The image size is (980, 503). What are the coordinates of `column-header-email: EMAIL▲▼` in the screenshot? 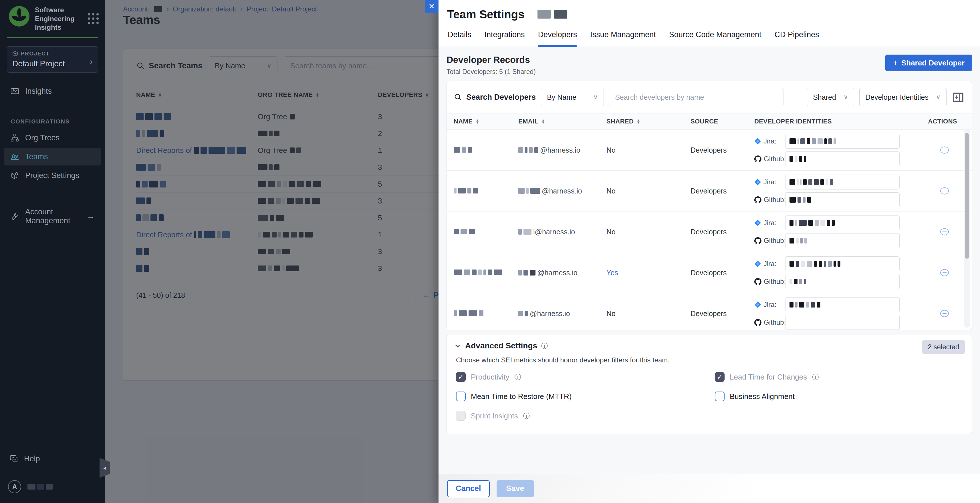 It's located at (562, 122).